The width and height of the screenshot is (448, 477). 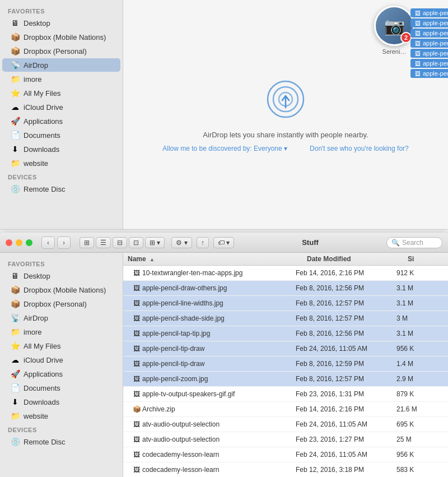 What do you see at coordinates (286, 288) in the screenshot?
I see `table-row: 🖼apple-pencil-draw-others.jpgFeb 8, 2016…` at bounding box center [286, 288].